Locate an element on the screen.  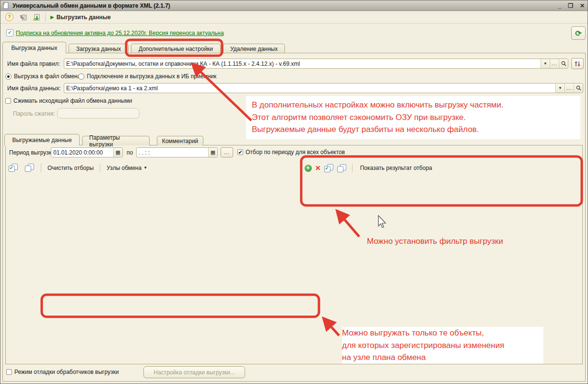
tab-import-data: Загрузка данных is located at coordinates (99, 48).